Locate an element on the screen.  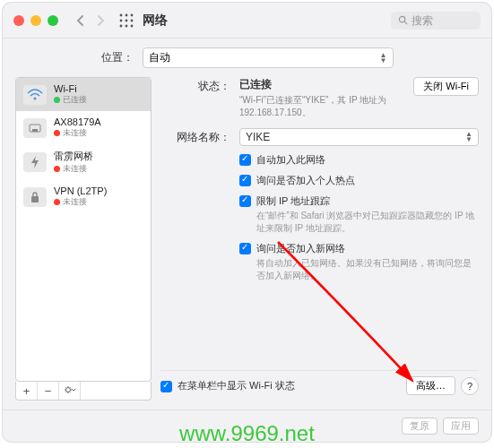
ask-new-network-checkbox is located at coordinates (246, 249).